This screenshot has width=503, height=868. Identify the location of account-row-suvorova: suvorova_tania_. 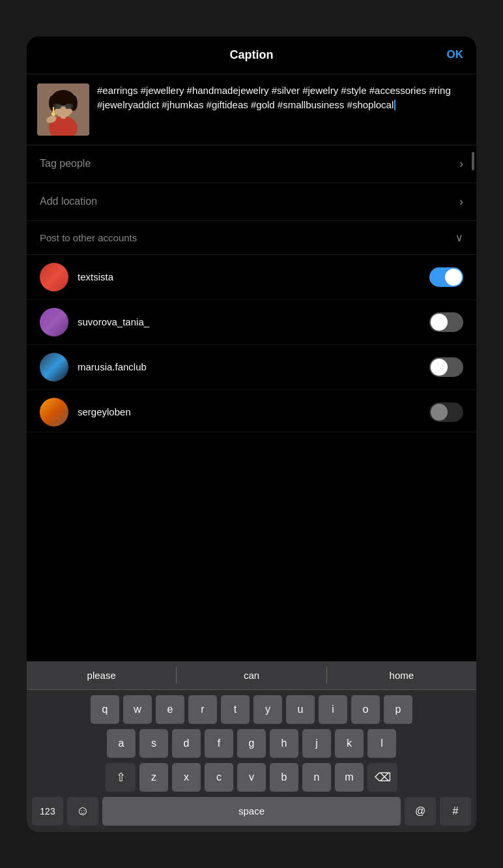
(252, 322).